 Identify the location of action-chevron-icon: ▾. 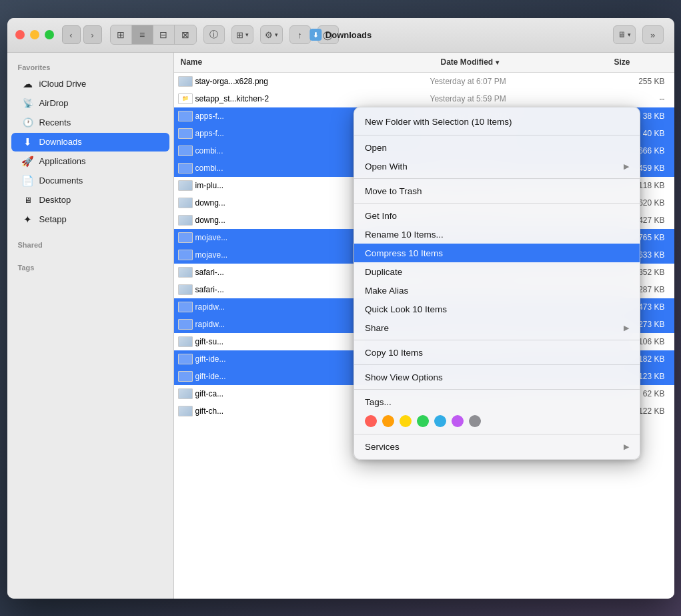
(276, 35).